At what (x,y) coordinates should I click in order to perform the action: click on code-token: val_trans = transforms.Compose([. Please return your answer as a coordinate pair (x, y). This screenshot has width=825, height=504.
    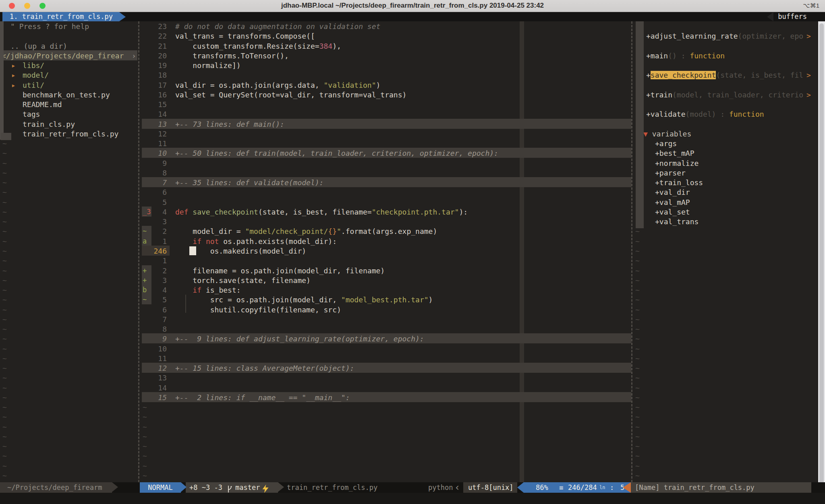
    Looking at the image, I should click on (245, 36).